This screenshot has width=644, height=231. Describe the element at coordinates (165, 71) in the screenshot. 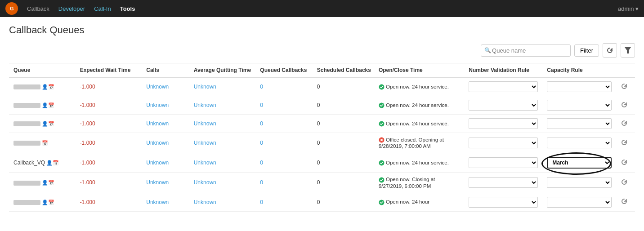

I see `col-calls: Calls` at that location.